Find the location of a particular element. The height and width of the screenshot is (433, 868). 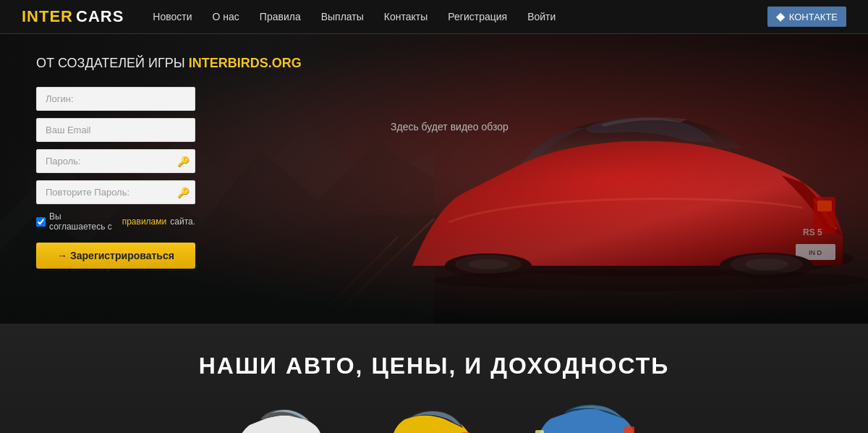

car-blue-svg is located at coordinates (586, 417).